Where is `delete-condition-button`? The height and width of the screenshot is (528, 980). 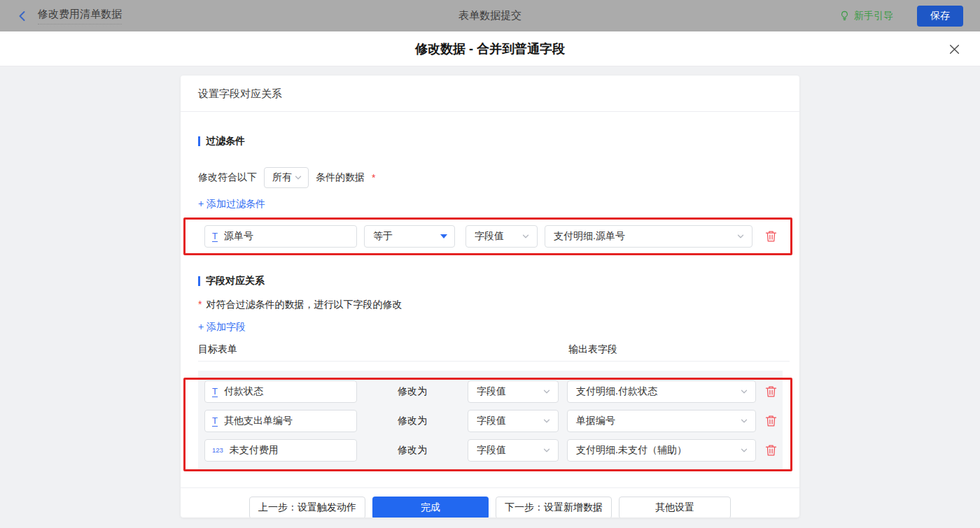
delete-condition-button is located at coordinates (771, 236).